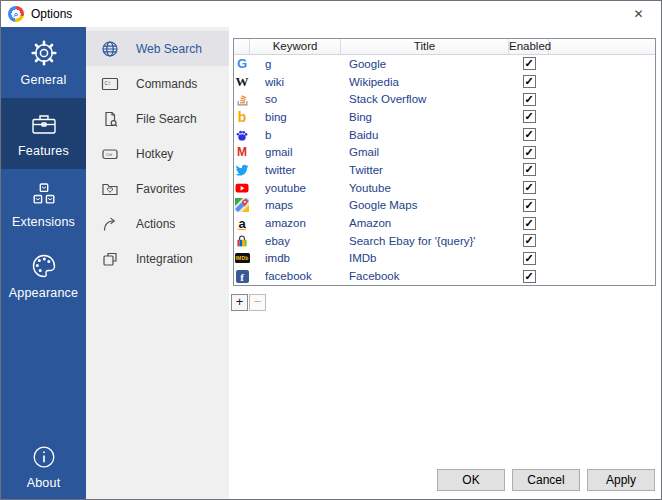  Describe the element at coordinates (331, 14) in the screenshot. I see `title-bar: ⌕ Options ✕` at that location.